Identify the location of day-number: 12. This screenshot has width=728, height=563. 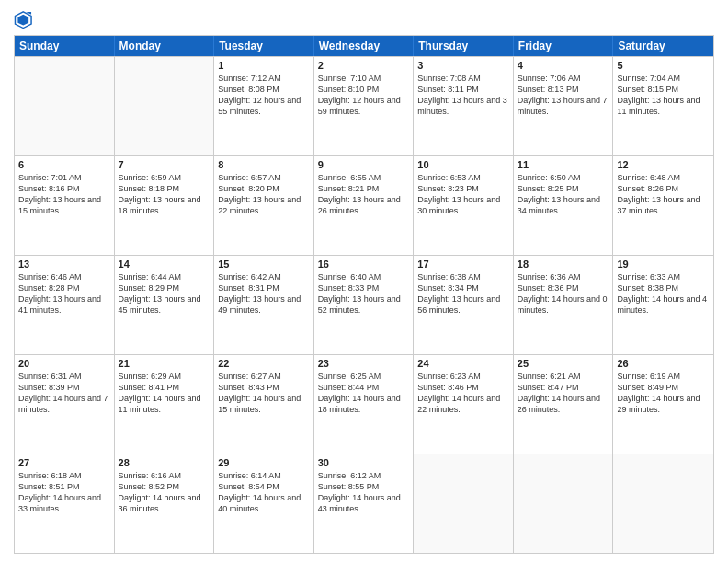
(664, 165).